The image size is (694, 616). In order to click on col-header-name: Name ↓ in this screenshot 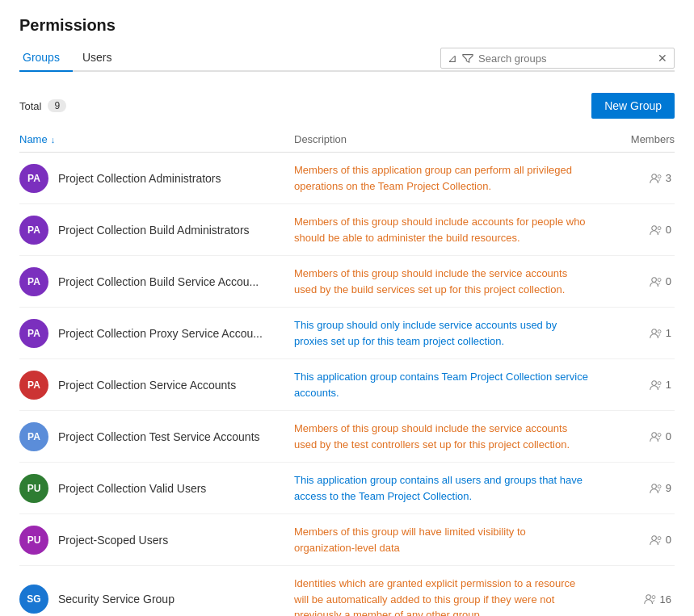, I will do `click(157, 139)`.